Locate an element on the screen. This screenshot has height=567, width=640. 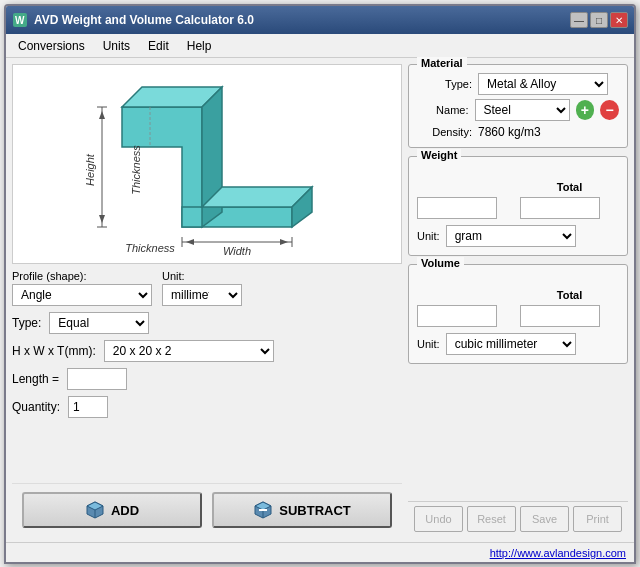
undo-button: Undo is located at coordinates (438, 519).